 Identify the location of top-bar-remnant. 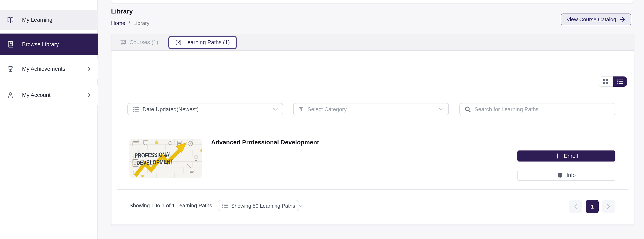
(372, 2).